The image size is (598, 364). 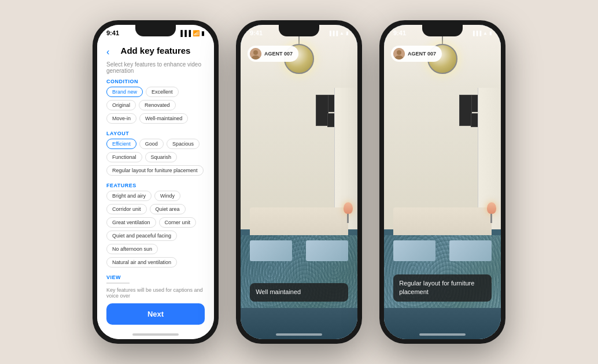 What do you see at coordinates (442, 288) in the screenshot?
I see `caption-overlay-right: Regular layout for furniture placement` at bounding box center [442, 288].